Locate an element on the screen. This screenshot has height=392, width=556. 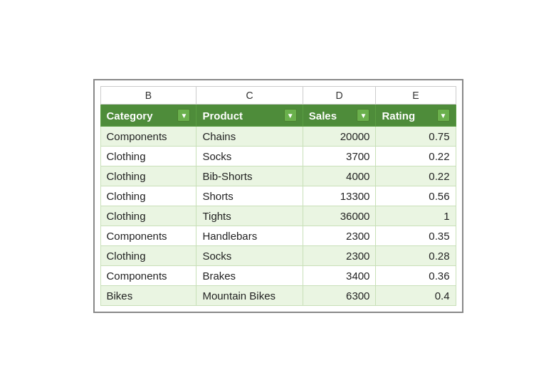
table-row: ClothingShorts133000.56 is located at coordinates (278, 196).